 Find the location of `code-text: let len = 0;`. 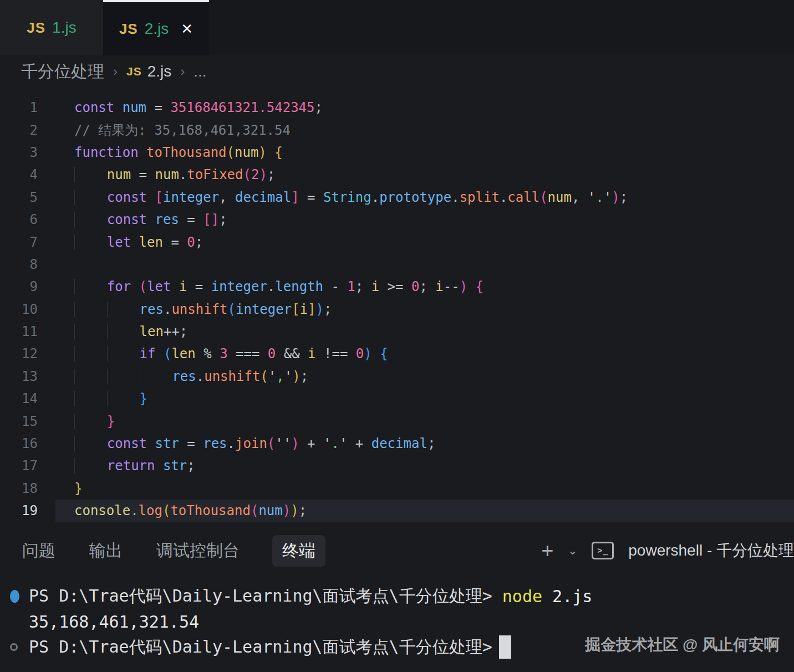

code-text: let len = 0; is located at coordinates (139, 242).